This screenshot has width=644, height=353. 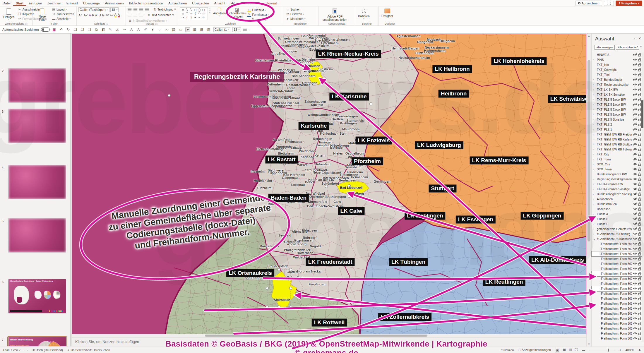 What do you see at coordinates (414, 58) in the screenshot?
I see `town-label: Neckarbischofsheim` at bounding box center [414, 58].